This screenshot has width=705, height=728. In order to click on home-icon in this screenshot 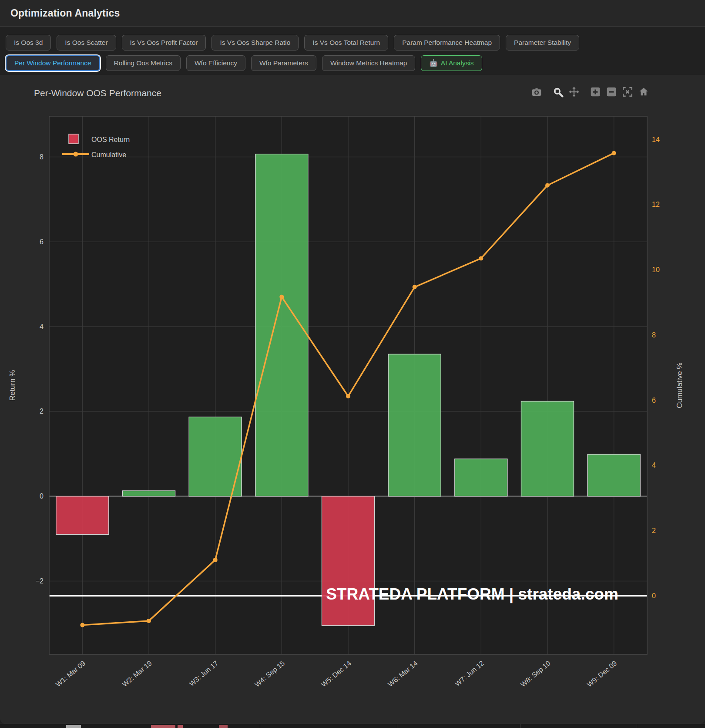, I will do `click(644, 92)`.